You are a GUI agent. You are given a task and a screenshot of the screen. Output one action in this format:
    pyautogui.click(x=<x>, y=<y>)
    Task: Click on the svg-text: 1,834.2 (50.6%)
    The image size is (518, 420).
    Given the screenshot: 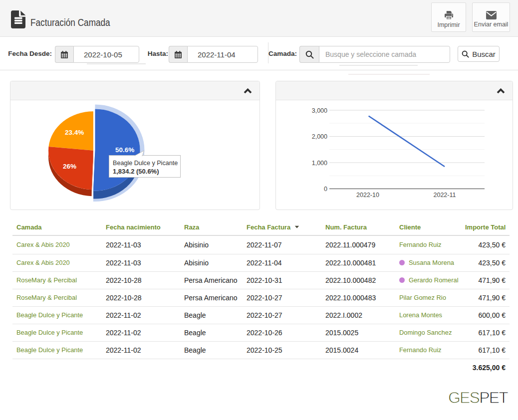 What is the action you would take?
    pyautogui.click(x=136, y=172)
    